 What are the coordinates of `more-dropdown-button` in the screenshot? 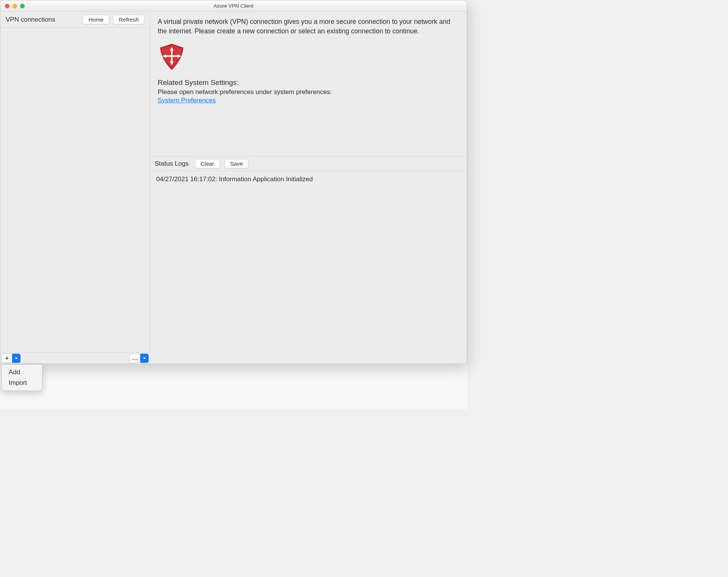 It's located at (144, 358).